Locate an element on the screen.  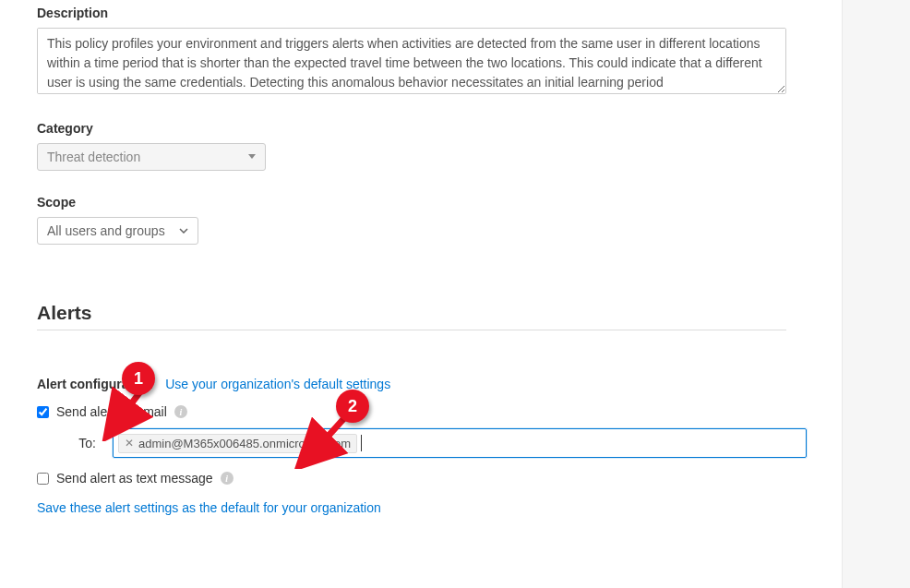
scope-selected-value: All users and groups is located at coordinates (106, 231).